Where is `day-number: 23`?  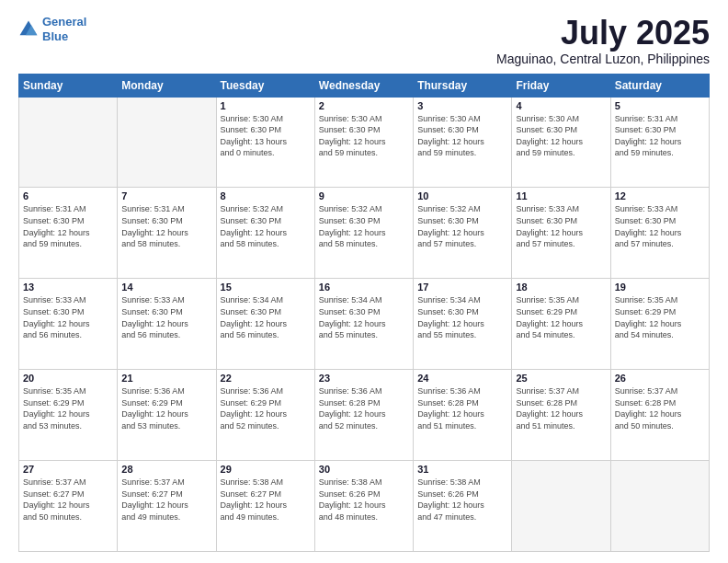
day-number: 23 is located at coordinates (364, 378).